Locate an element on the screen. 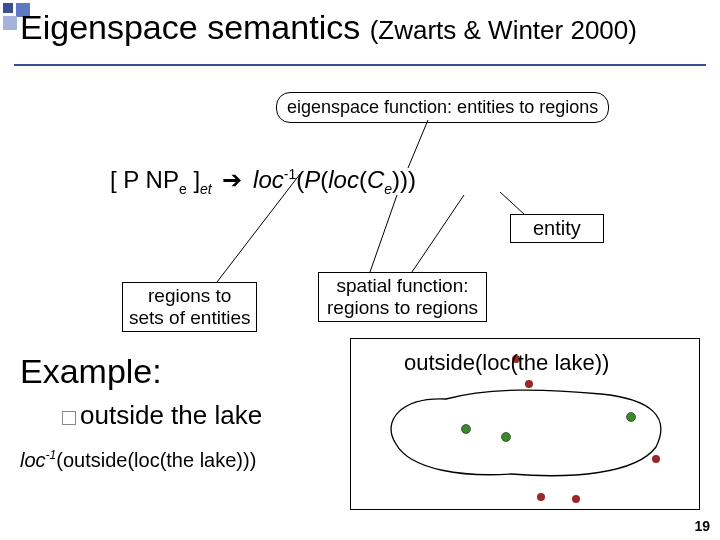  eq-Ce: e is located at coordinates (388, 189).